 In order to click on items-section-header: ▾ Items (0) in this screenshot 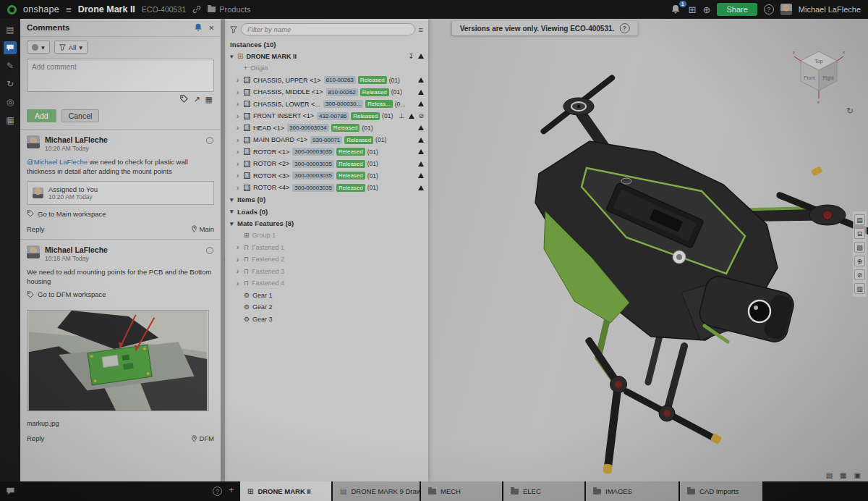, I will do `click(327, 200)`.